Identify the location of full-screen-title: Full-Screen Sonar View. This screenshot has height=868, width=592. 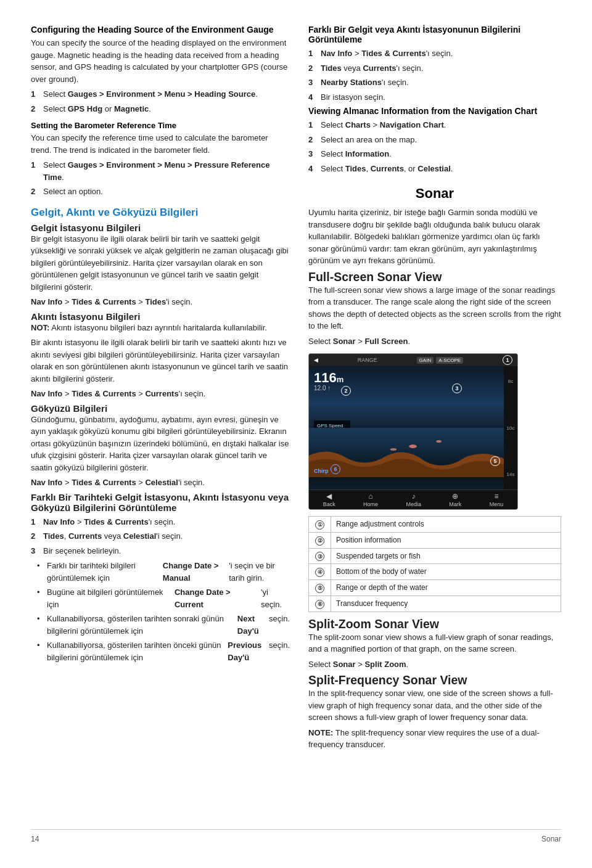
(435, 277).